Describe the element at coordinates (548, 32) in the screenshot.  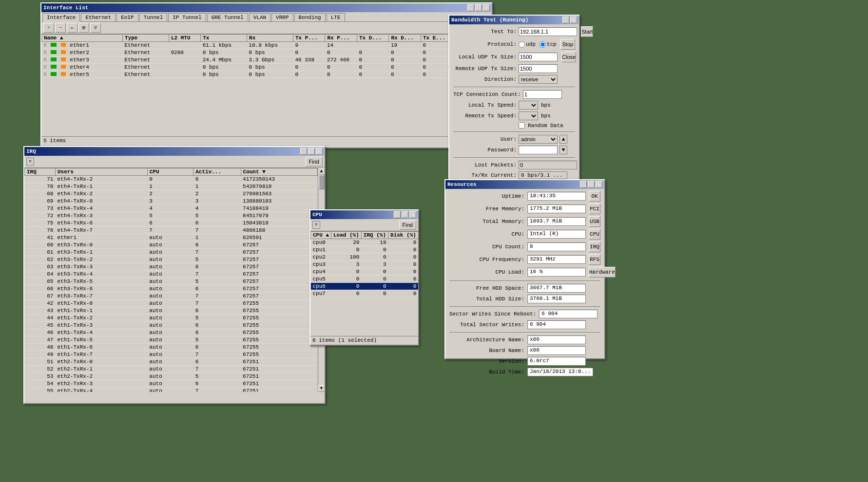
I see `bw-testto-input` at that location.